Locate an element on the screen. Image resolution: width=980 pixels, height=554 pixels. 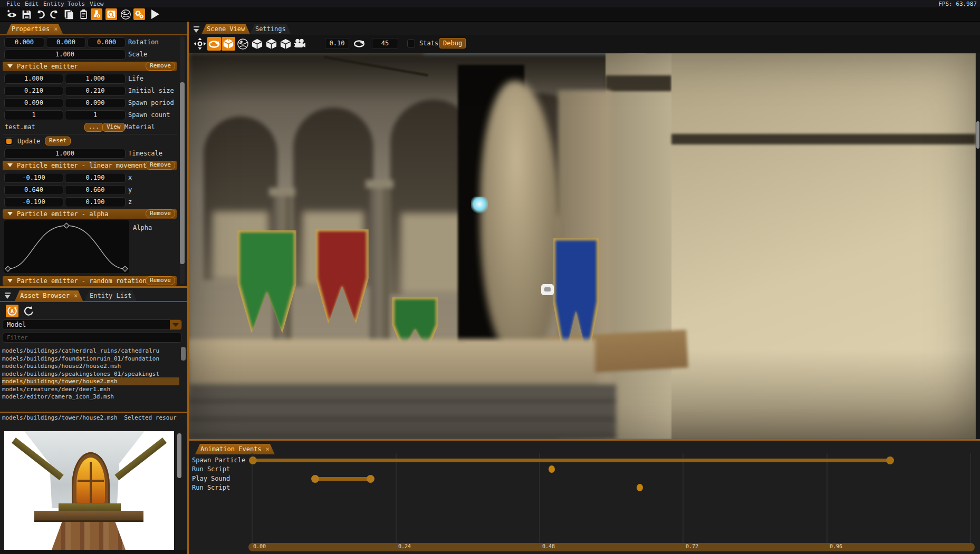
cube-y-icon is located at coordinates (271, 44).